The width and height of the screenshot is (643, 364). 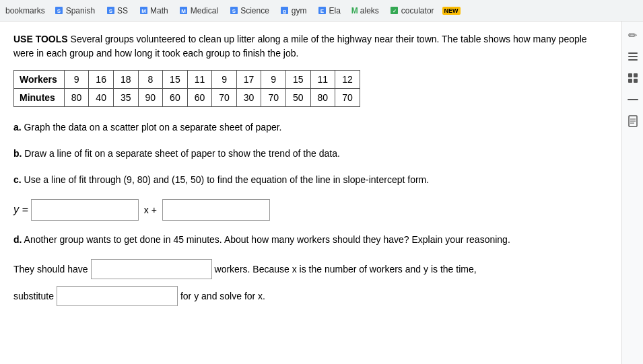 What do you see at coordinates (101, 79) in the screenshot?
I see `table-cell: 16` at bounding box center [101, 79].